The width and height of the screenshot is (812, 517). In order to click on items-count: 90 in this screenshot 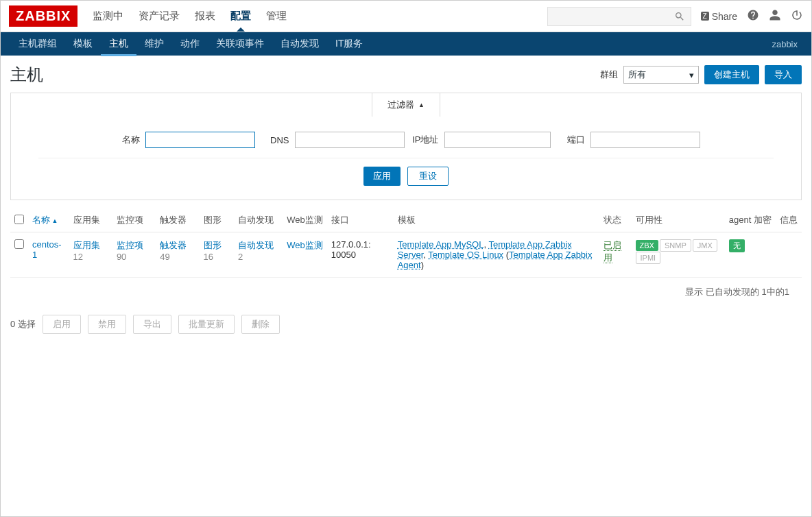, I will do `click(121, 256)`.